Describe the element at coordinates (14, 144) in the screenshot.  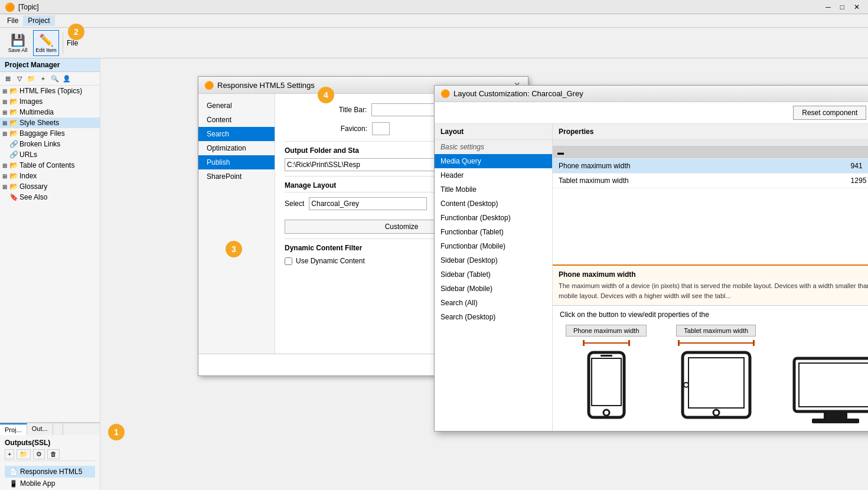
I see `broken-links-icon: 🔗` at that location.